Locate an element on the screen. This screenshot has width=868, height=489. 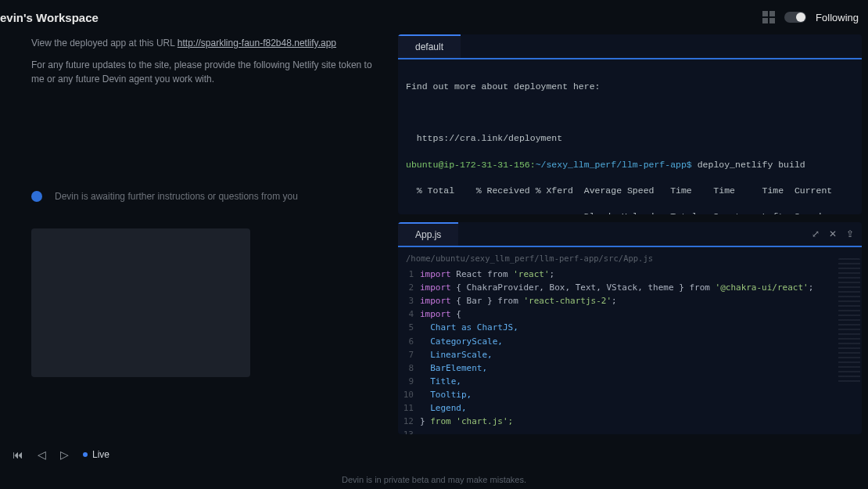
code-line: 4import { is located at coordinates (630, 315).